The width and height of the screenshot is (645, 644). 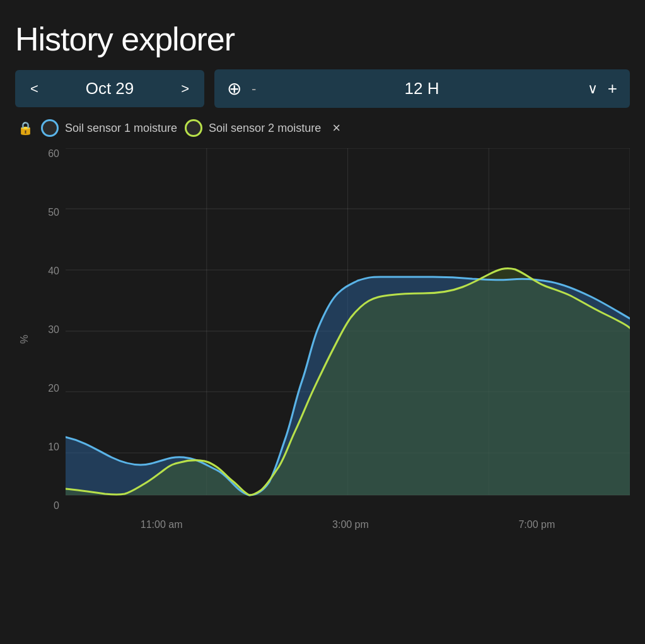 I want to click on y-tick-0: 0, so click(x=47, y=506).